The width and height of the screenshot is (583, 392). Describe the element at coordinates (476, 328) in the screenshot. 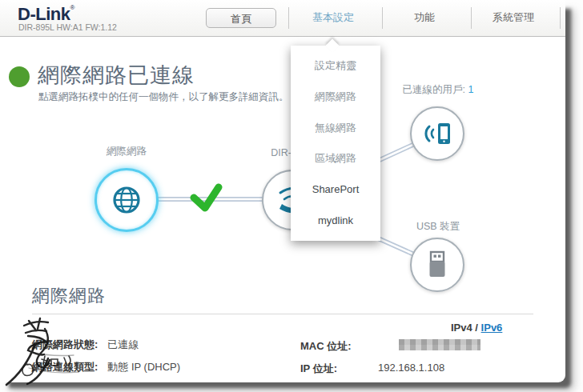

I see `ip-version-toggle: IPv4 / IPv6` at that location.